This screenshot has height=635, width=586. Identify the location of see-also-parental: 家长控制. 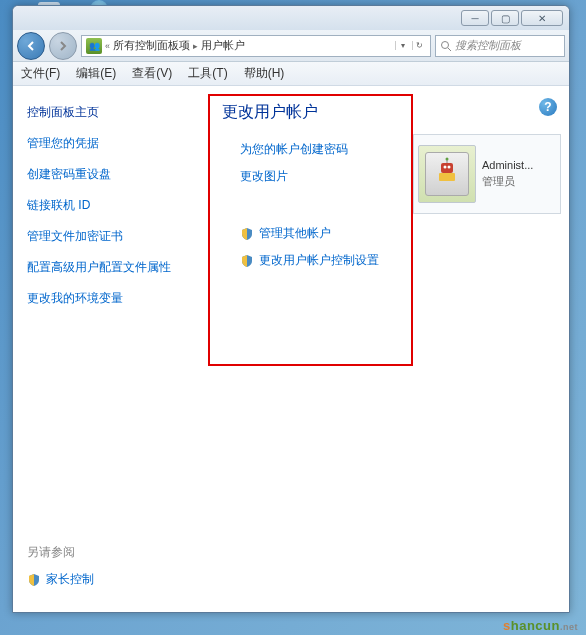
(60, 580).